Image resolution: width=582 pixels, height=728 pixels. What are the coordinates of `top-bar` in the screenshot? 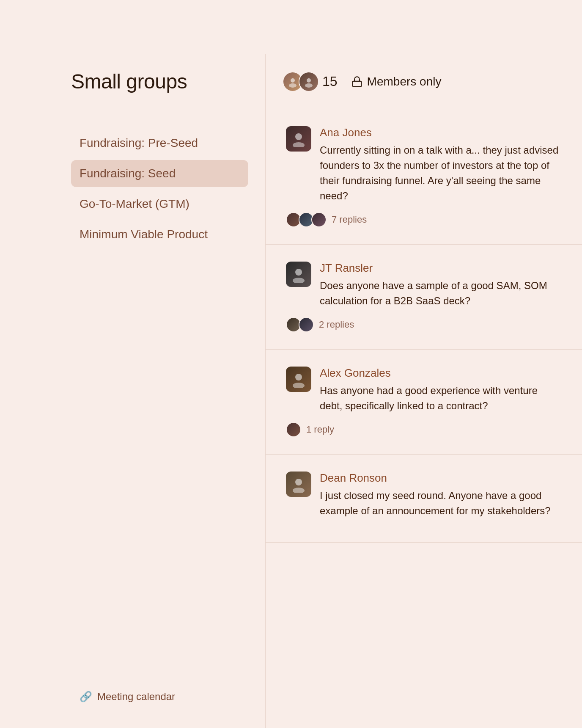 It's located at (291, 27).